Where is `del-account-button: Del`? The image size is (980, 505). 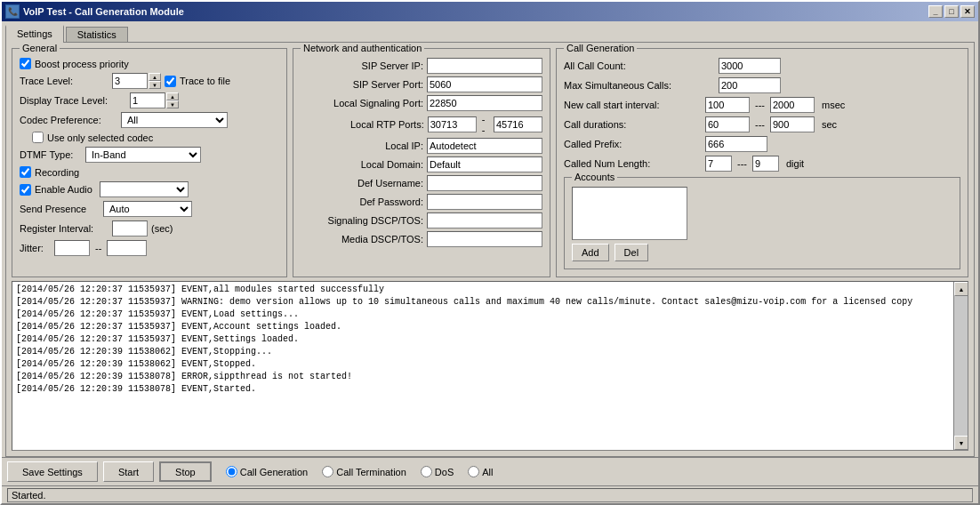
del-account-button: Del is located at coordinates (631, 252).